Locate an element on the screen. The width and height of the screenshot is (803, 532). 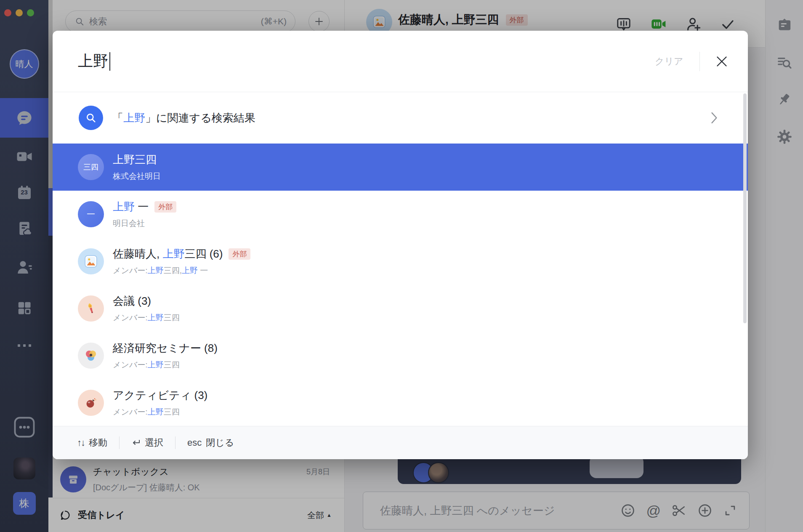
contact-avatar: 三四 is located at coordinates (91, 167).